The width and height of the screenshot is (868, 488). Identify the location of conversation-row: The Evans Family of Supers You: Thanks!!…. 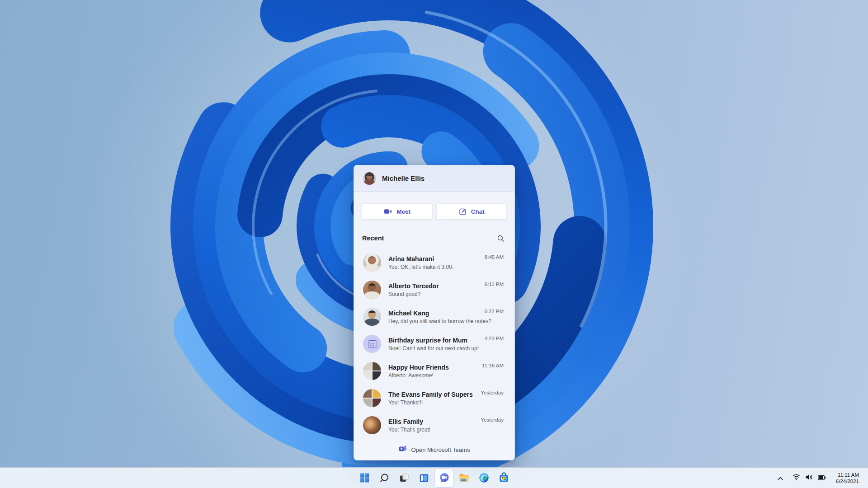
(434, 398).